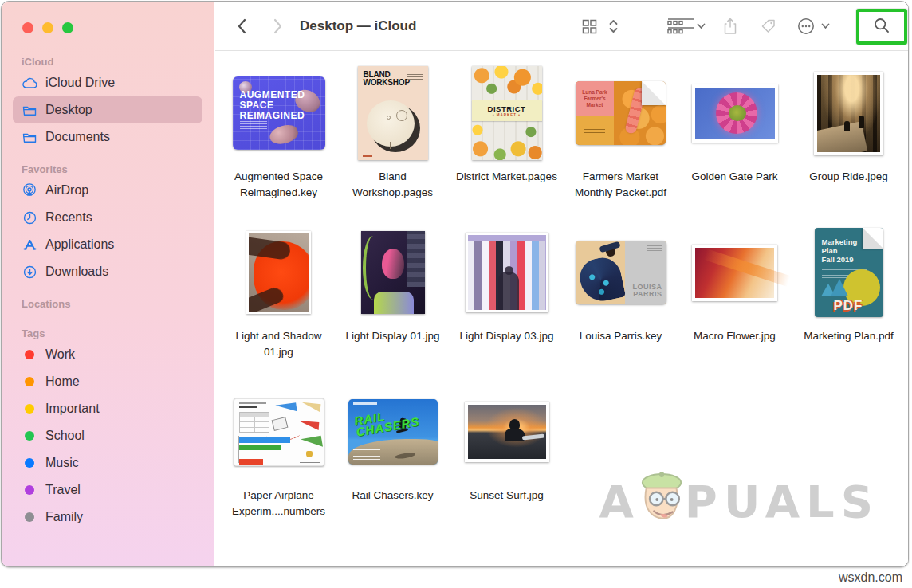  What do you see at coordinates (29, 83) in the screenshot?
I see `cloud-icon` at bounding box center [29, 83].